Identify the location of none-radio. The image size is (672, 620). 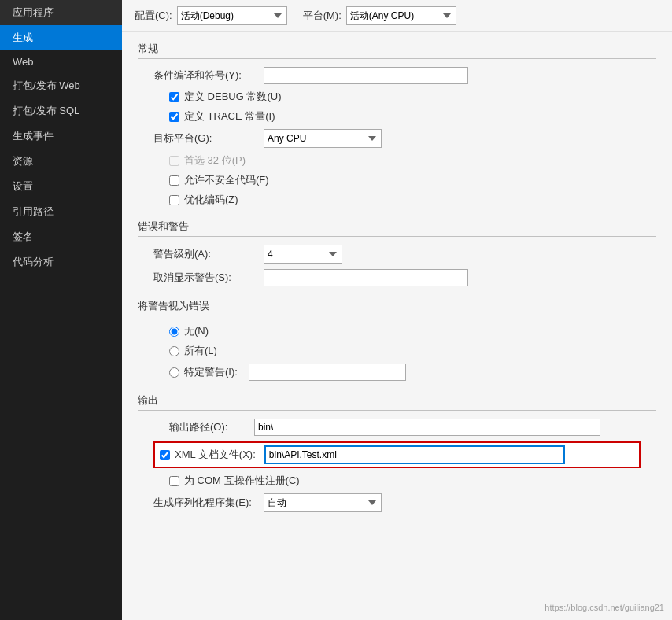
(175, 332).